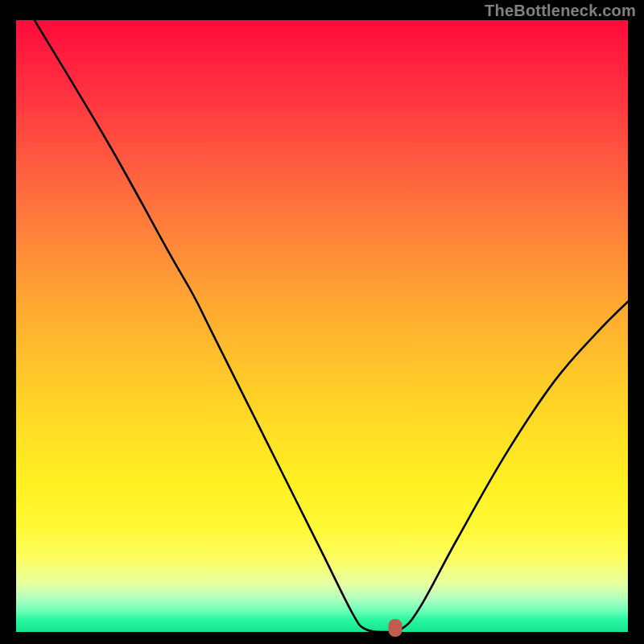  I want to click on watermark-text: TheBottleneck.com, so click(560, 11).